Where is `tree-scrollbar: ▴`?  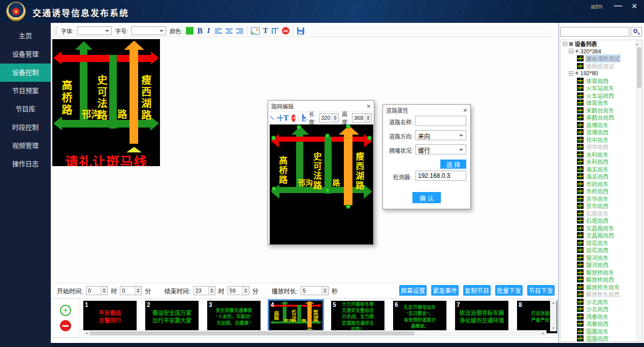
tree-scrollbar: ▴ is located at coordinates (639, 191).